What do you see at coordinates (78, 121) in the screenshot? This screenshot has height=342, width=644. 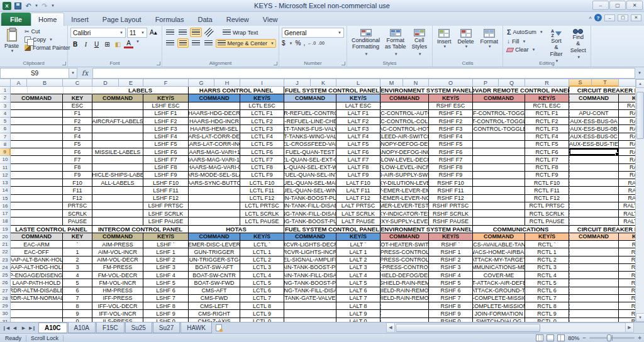 I see `cell-C5: F2` at bounding box center [78, 121].